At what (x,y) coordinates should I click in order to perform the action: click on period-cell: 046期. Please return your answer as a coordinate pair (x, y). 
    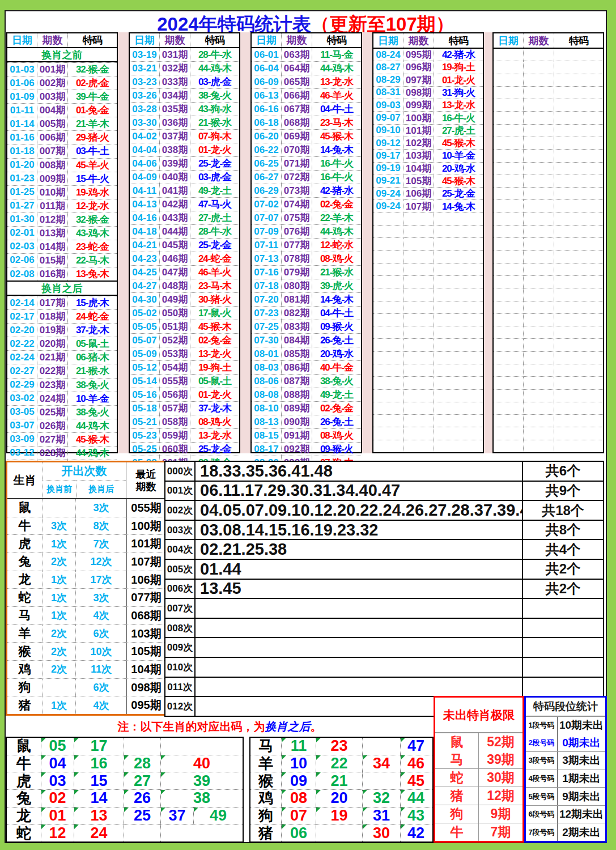
    Looking at the image, I should click on (175, 258).